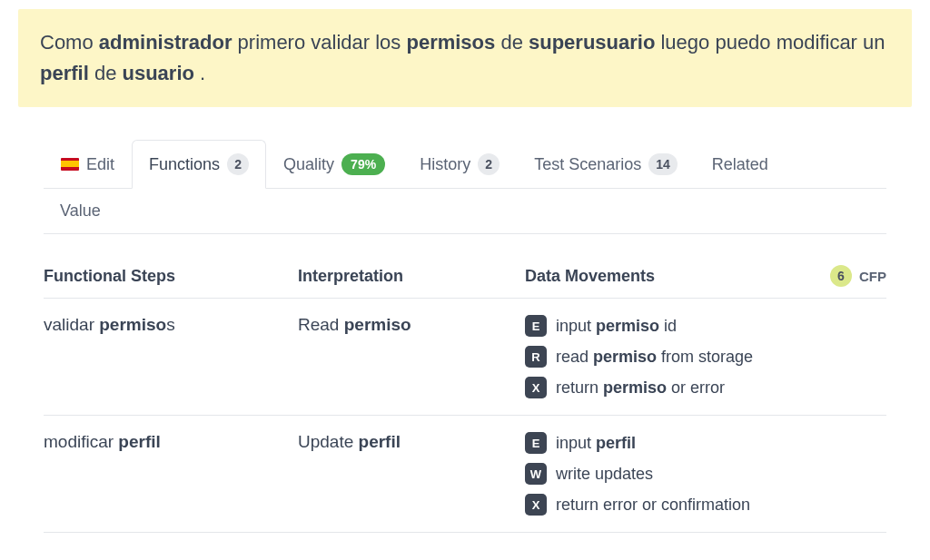 The height and width of the screenshot is (560, 930). What do you see at coordinates (588, 165) in the screenshot?
I see `tab-test-label: Test Scenarios` at bounding box center [588, 165].